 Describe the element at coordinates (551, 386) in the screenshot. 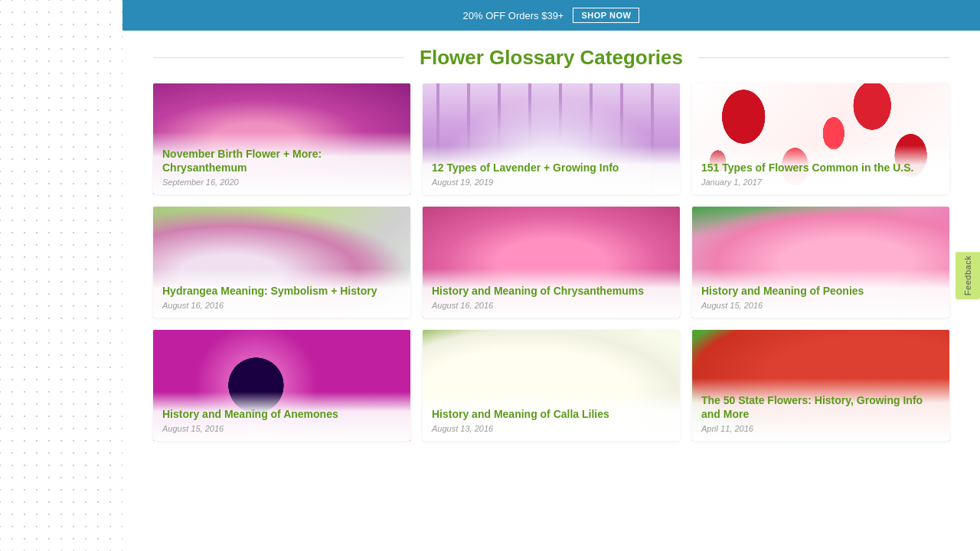

I see `card-calla-lilies: History and Meaning of Calla Lilies Augu…` at that location.